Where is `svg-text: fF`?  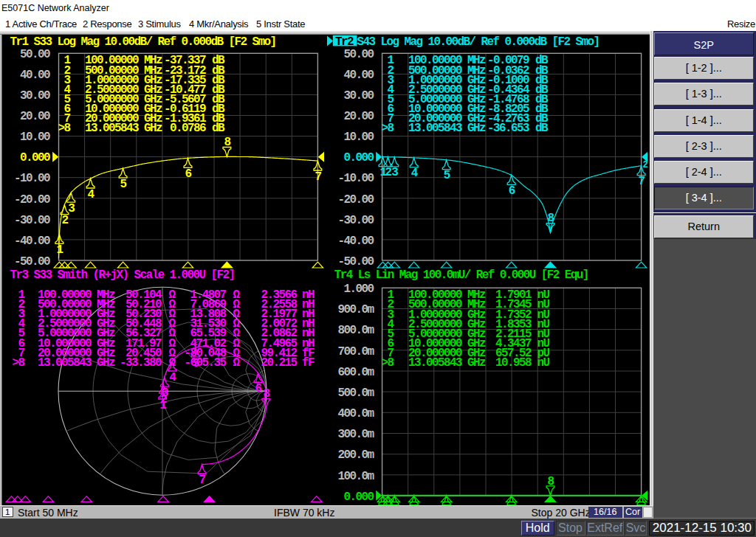 svg-text: fF is located at coordinates (309, 363).